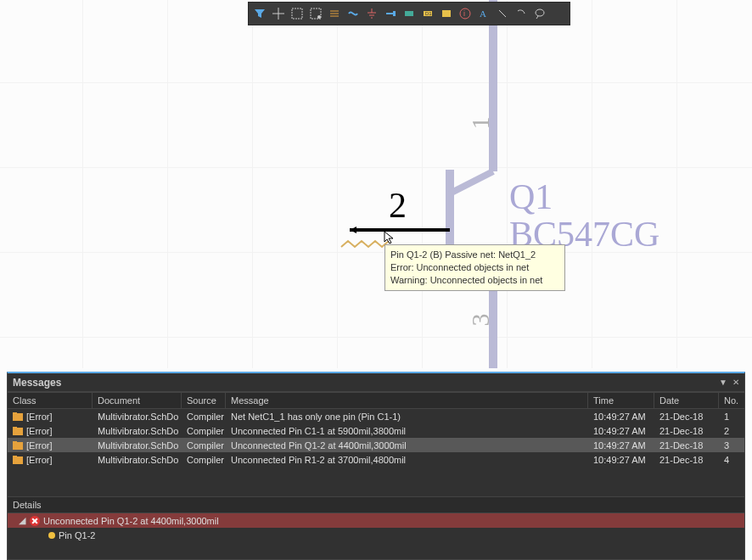 This screenshot has width=752, height=560. I want to click on messages-rows: [Error]Multivibrator.SchDoCompilerNet Ne…, so click(376, 438).